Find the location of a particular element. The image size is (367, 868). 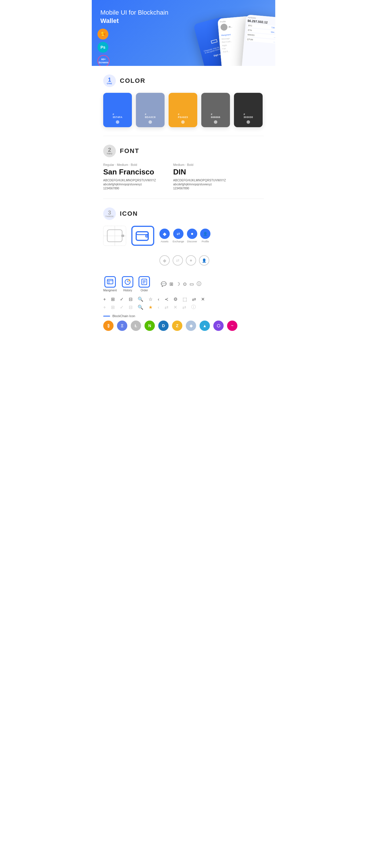

exchange-icon-box: ⇄ Exchange is located at coordinates (178, 236).